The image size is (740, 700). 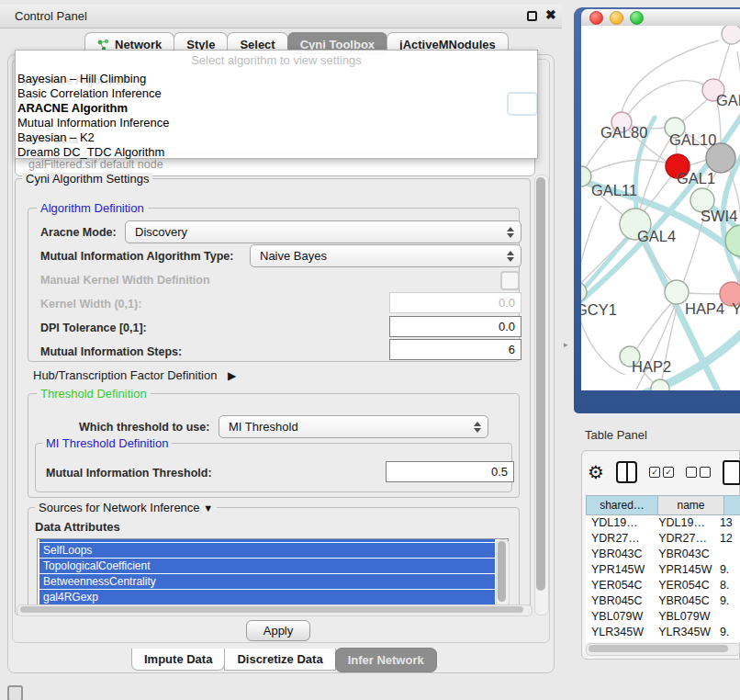 What do you see at coordinates (267, 550) in the screenshot?
I see `attribute-item: SelfLoops` at bounding box center [267, 550].